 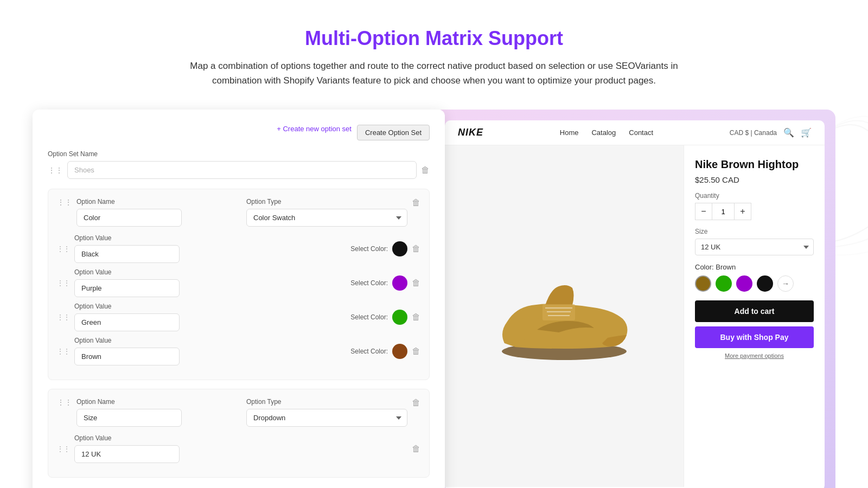 I want to click on store-logo: NIKE, so click(x=471, y=132).